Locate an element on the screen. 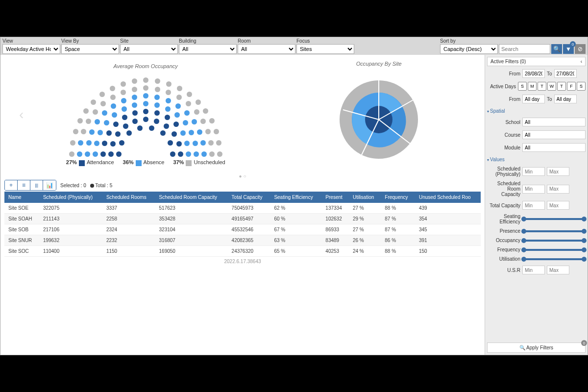 This screenshot has height=392, width=588. occupancy-slider is located at coordinates (554, 241).